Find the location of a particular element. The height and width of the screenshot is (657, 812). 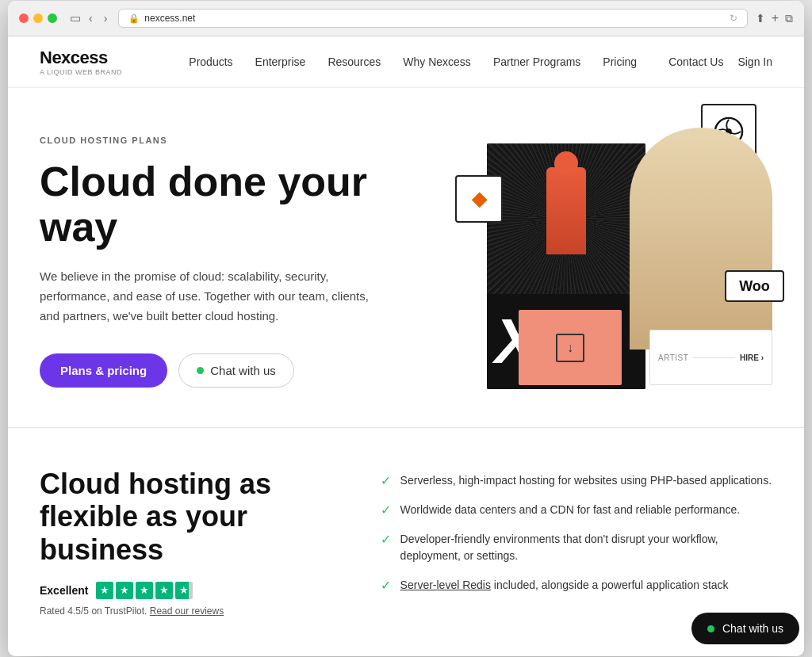

feature-text-1: Serverless, high-impact hosting for webs… is located at coordinates (586, 480).